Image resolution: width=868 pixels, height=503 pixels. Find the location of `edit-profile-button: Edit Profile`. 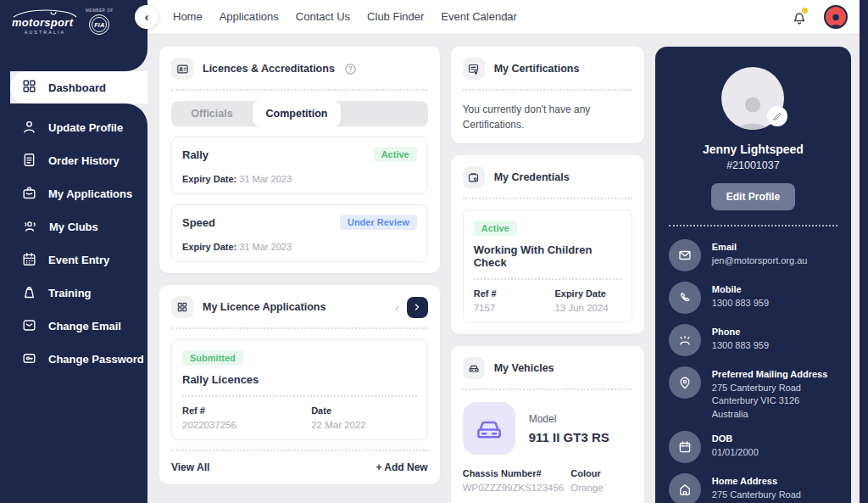

edit-profile-button: Edit Profile is located at coordinates (753, 197).